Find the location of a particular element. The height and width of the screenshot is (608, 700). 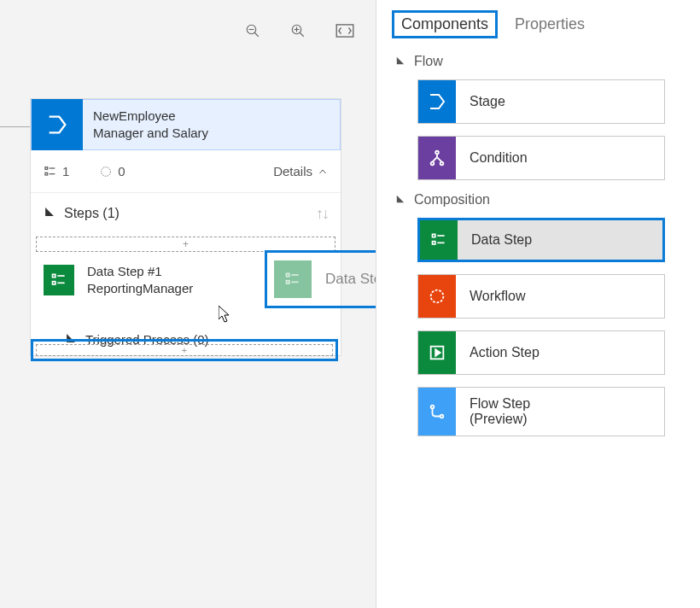

zoom-in-icon is located at coordinates (298, 32).